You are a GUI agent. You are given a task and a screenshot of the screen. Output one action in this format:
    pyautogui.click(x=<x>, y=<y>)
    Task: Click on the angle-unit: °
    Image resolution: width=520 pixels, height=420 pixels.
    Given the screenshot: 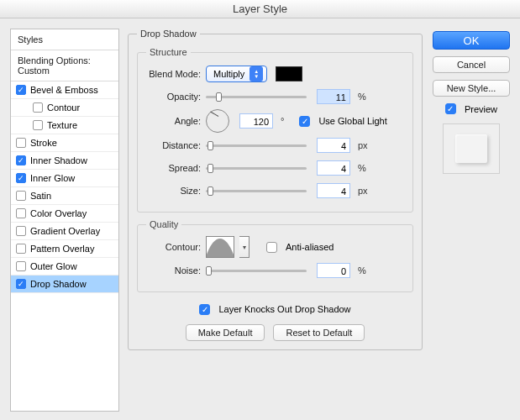 What is the action you would take?
    pyautogui.click(x=282, y=121)
    